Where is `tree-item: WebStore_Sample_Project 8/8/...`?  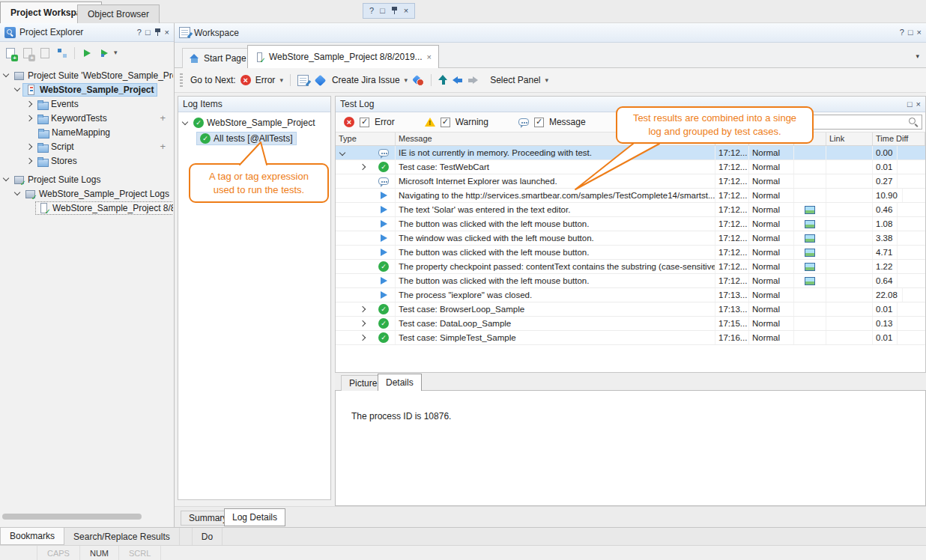 tree-item: WebStore_Sample_Project 8/8/... is located at coordinates (87, 208).